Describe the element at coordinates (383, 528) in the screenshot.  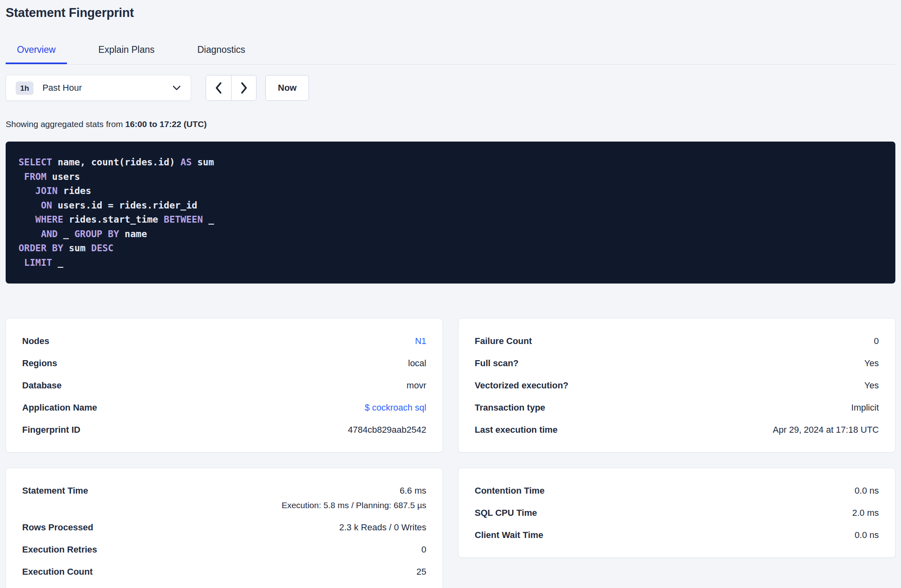
I see `row-value: 2.3 k Reads / 0 Writes` at that location.